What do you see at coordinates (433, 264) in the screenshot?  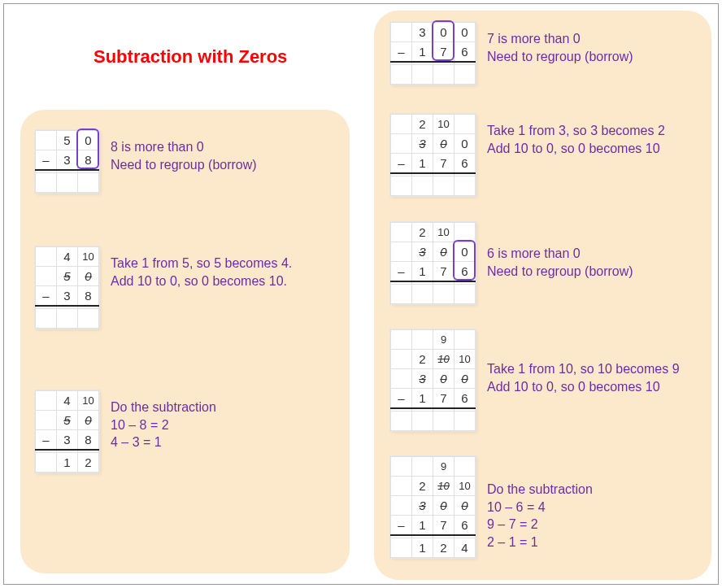 I see `right-step-3-grid-wrap: 210 300 –176` at bounding box center [433, 264].